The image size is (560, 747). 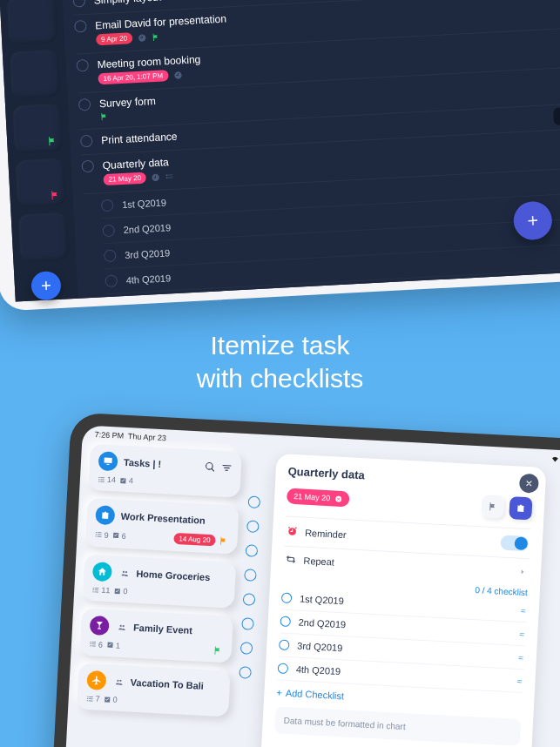 What do you see at coordinates (148, 279) in the screenshot?
I see `sub-title: 4th Q2019` at bounding box center [148, 279].